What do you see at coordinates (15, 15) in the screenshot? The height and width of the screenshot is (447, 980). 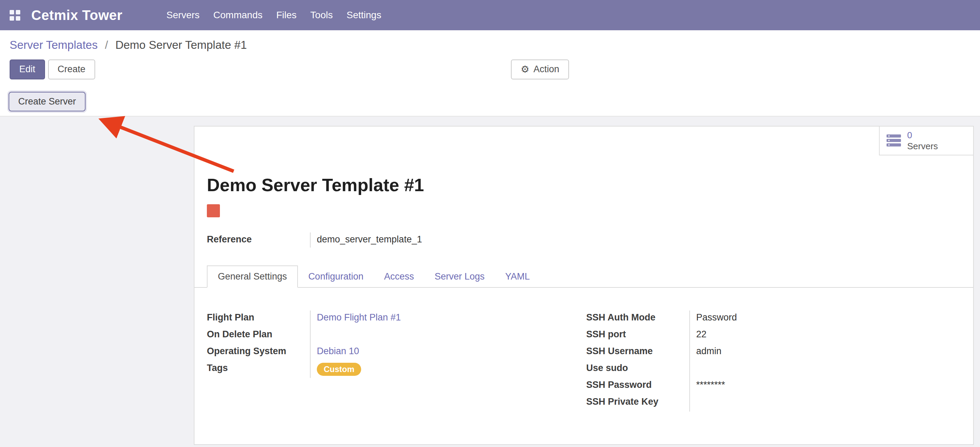 I see `apps-grid-icon` at bounding box center [15, 15].